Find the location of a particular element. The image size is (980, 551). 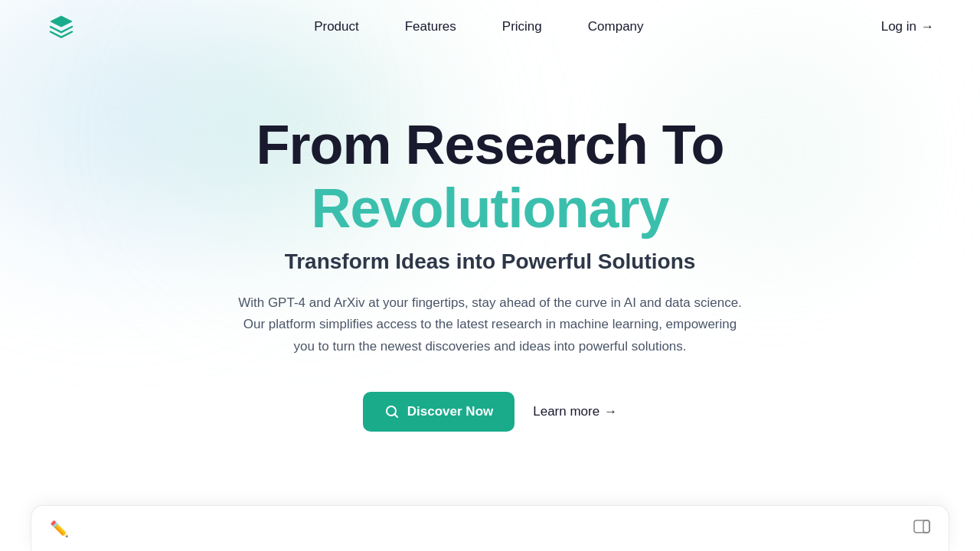

hero-title-line2: Revolutionary is located at coordinates (490, 208).